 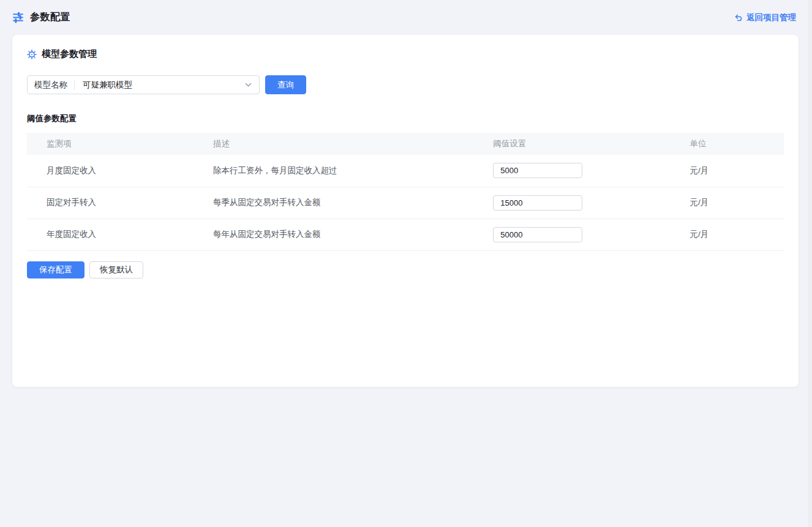 I want to click on undo-arrow-icon, so click(x=739, y=18).